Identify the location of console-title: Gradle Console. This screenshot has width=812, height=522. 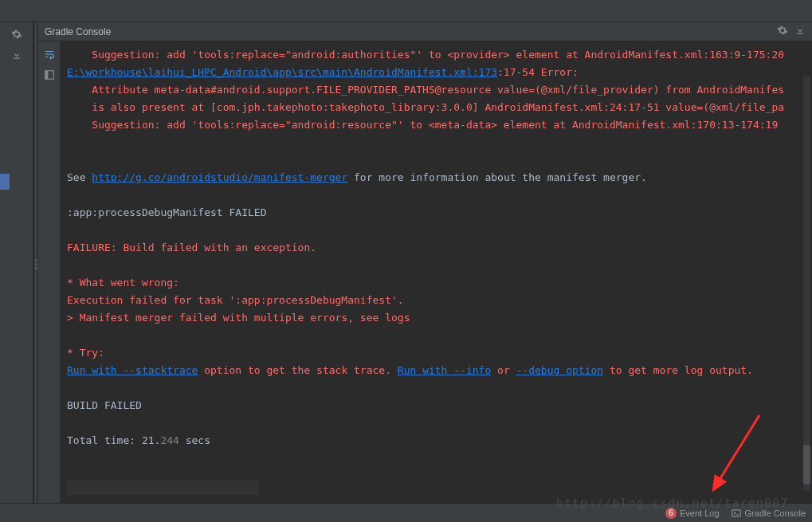
(78, 32).